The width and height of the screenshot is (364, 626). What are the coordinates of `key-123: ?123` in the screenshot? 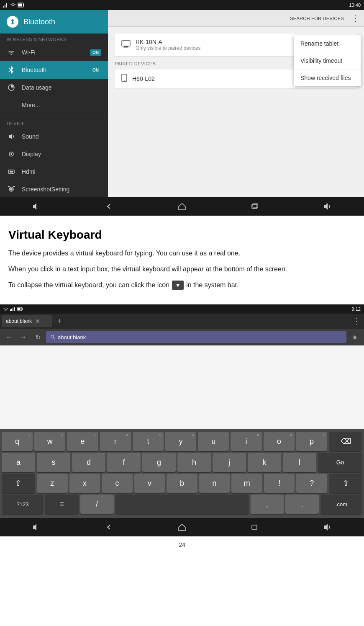 It's located at (23, 504).